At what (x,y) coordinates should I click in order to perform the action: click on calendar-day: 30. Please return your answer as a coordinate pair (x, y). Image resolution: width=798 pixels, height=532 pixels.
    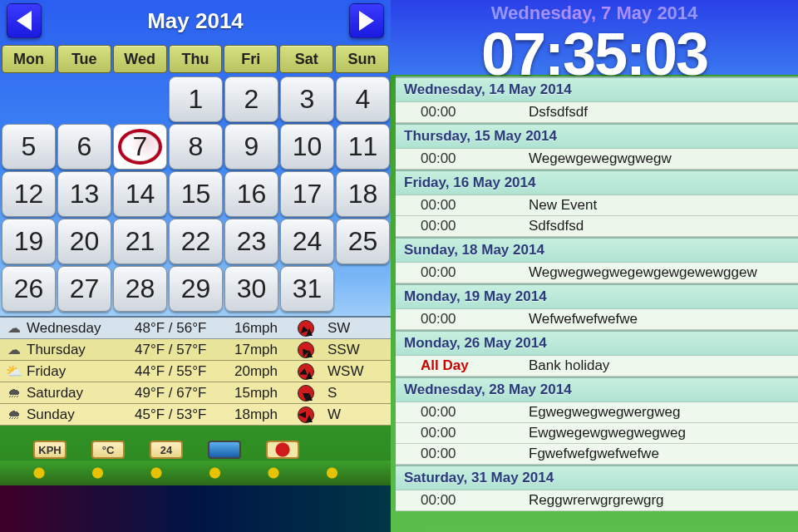
    Looking at the image, I should click on (251, 289).